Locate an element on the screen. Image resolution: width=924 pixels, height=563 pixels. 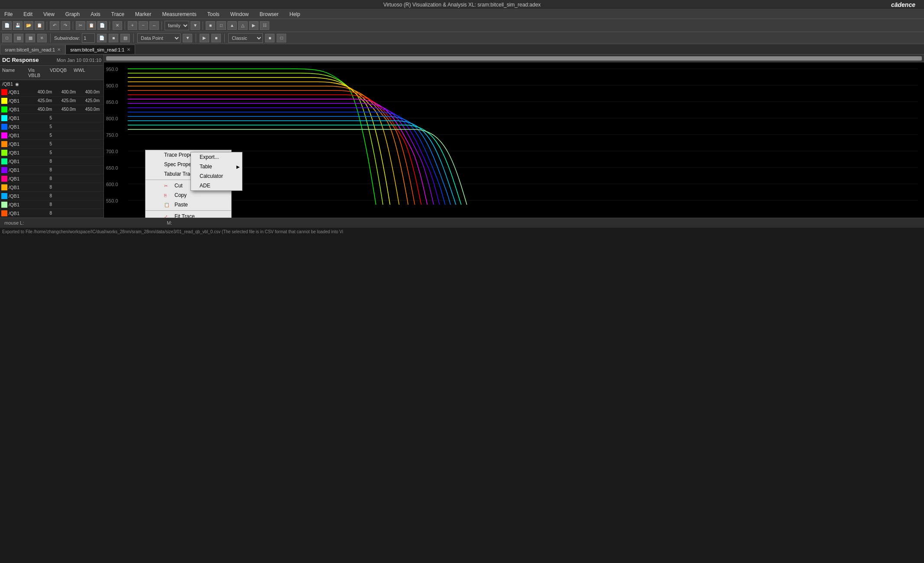
toolbar-btn-zoom-fit: ↔ is located at coordinates (154, 26).